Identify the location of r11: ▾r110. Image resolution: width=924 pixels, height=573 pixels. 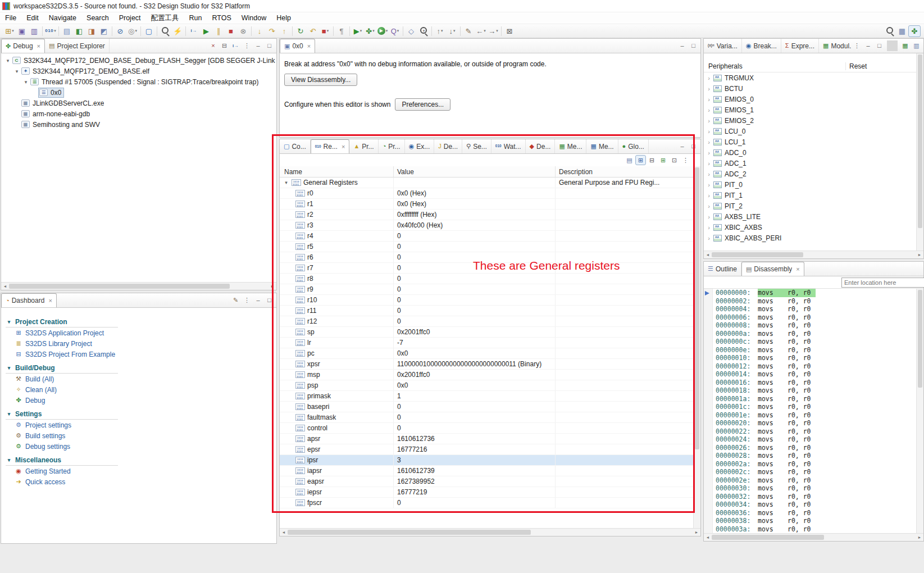
(486, 311).